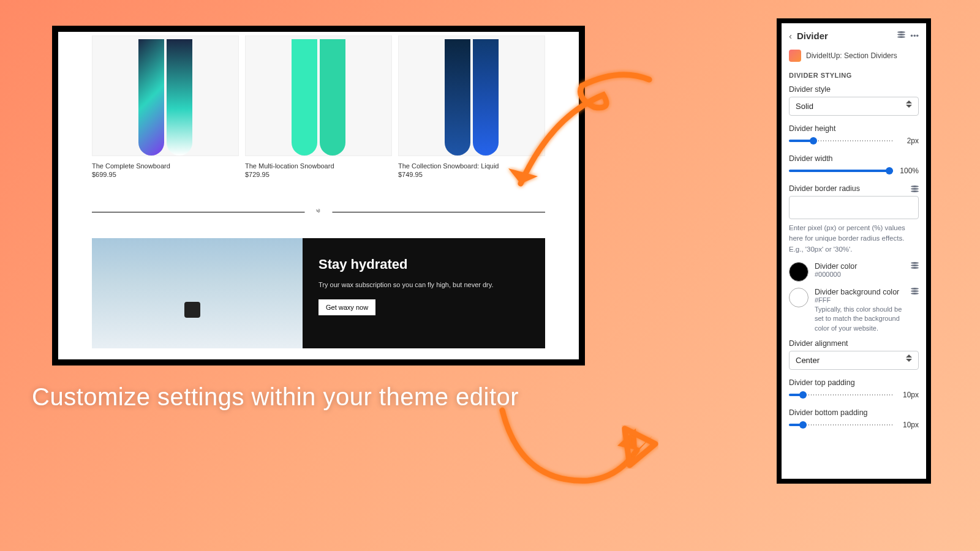  I want to click on field-label: Divider alignment, so click(854, 343).